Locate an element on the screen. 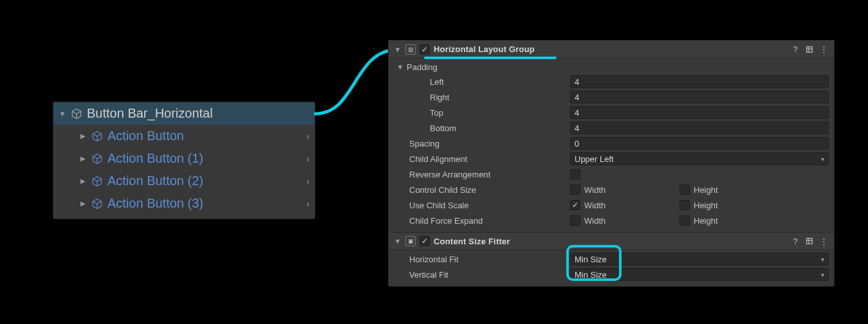 The image size is (868, 324). prop-child-alignment: Child Alignment Upper Left is located at coordinates (611, 159).